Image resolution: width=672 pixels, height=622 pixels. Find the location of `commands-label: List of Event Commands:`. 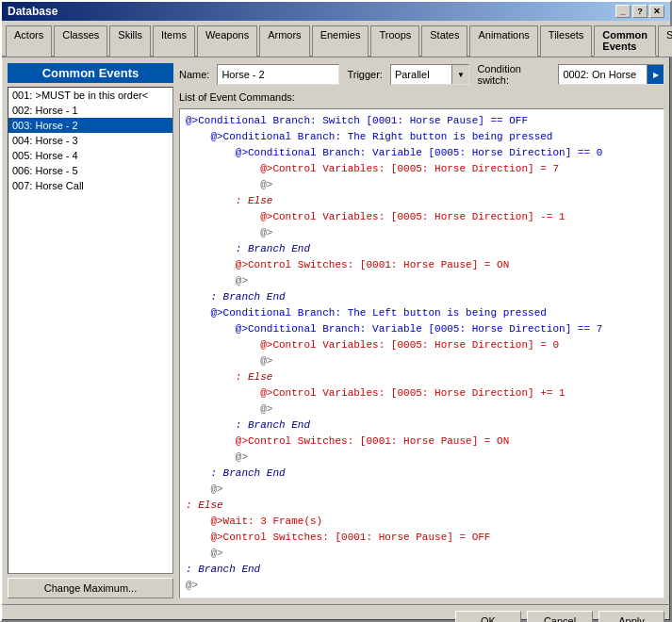

commands-label: List of Event Commands: is located at coordinates (422, 97).